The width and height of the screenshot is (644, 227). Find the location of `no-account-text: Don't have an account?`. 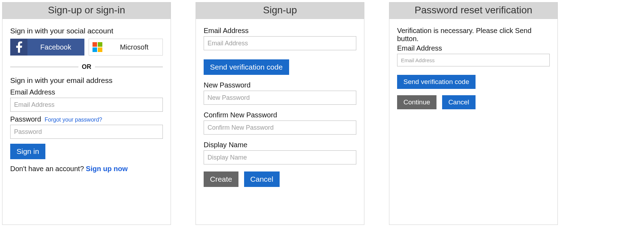

no-account-text: Don't have an account? is located at coordinates (47, 169).